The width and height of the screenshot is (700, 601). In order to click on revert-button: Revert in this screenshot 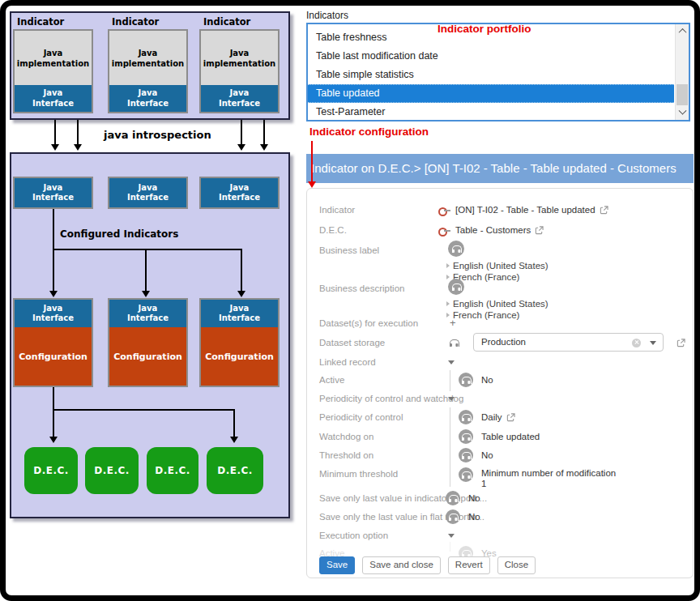, I will do `click(469, 565)`.